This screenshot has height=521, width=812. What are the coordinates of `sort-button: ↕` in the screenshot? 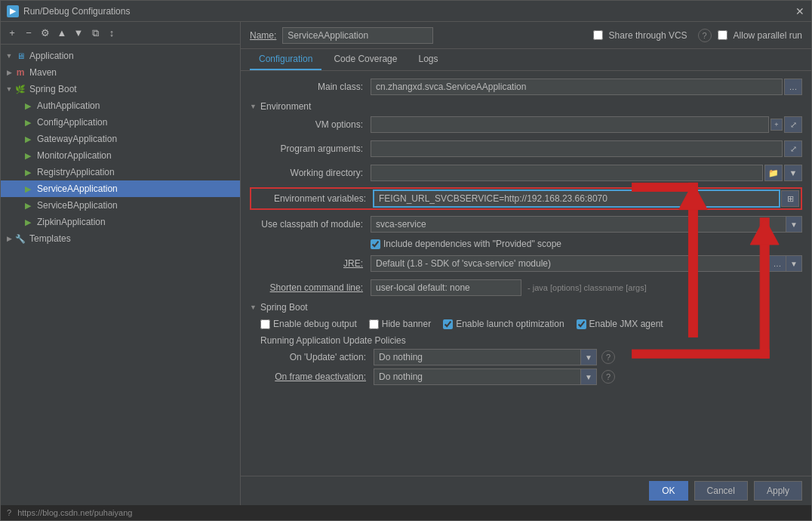 It's located at (112, 33).